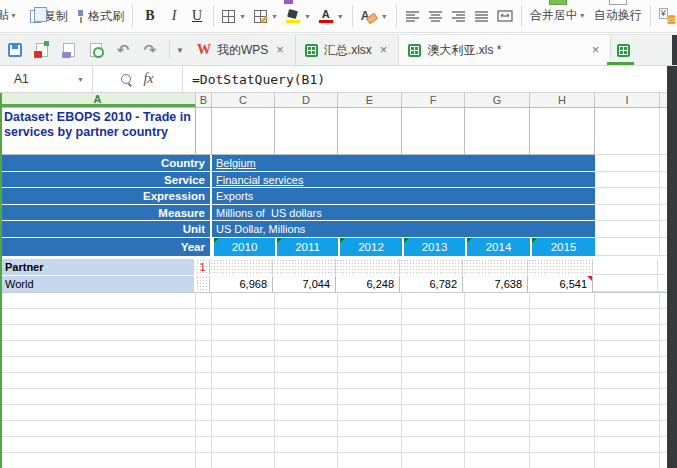 This screenshot has height=468, width=677. Describe the element at coordinates (436, 16) in the screenshot. I see `align-center-button` at that location.